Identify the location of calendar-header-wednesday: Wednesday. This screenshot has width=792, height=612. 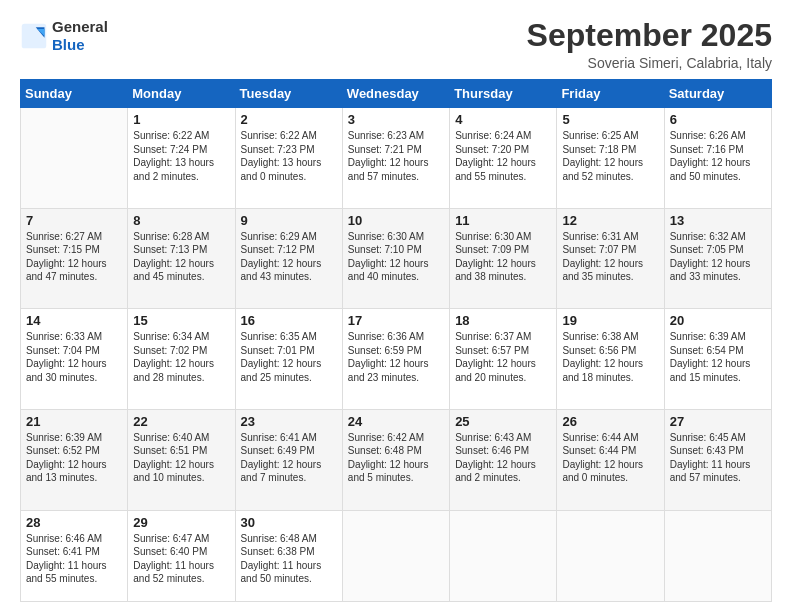
(396, 94).